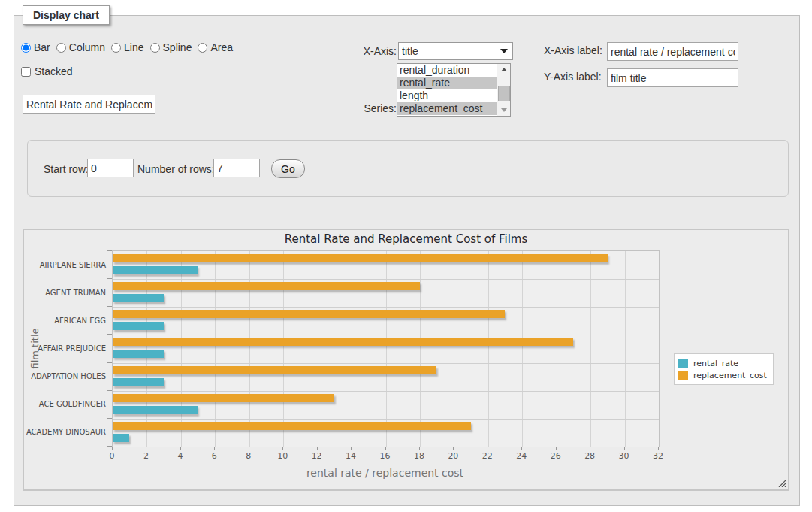 The image size is (812, 512). What do you see at coordinates (128, 47) in the screenshot?
I see `chart-type-option-line: Line` at bounding box center [128, 47].